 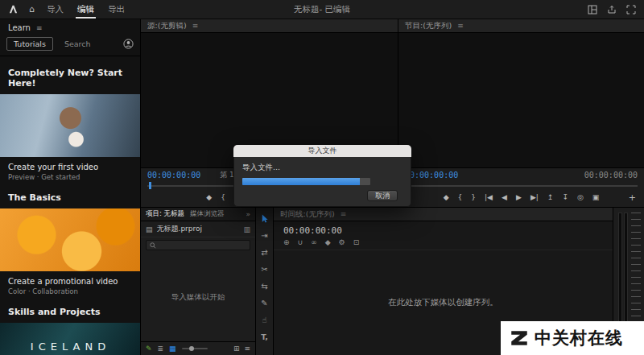 I want to click on timeline-panel-menu-icon: ≡, so click(x=344, y=214).